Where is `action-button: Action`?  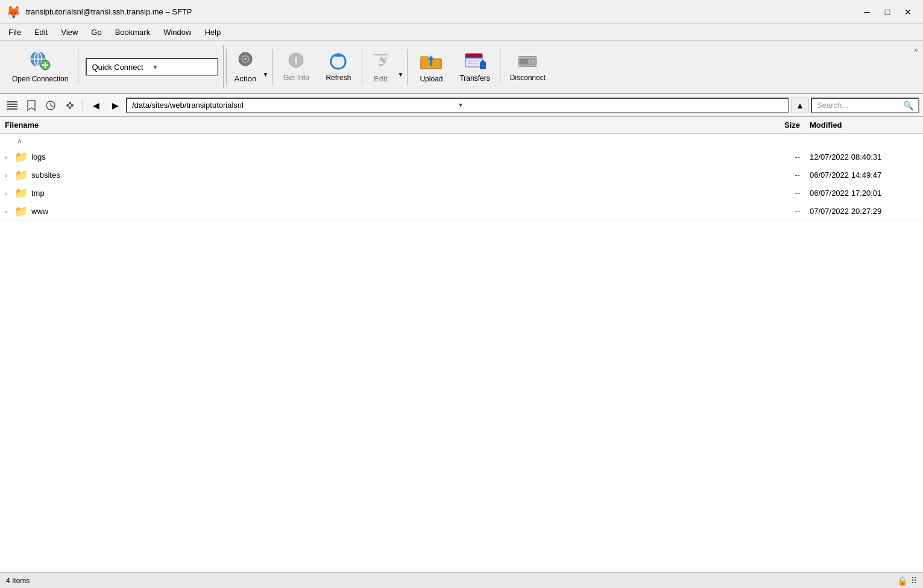 action-button: Action is located at coordinates (245, 67).